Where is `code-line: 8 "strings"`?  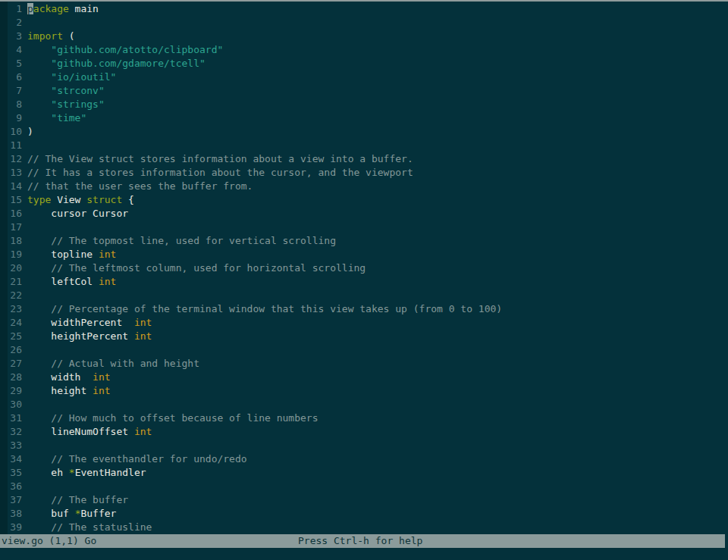 code-line: 8 "strings" is located at coordinates (364, 105).